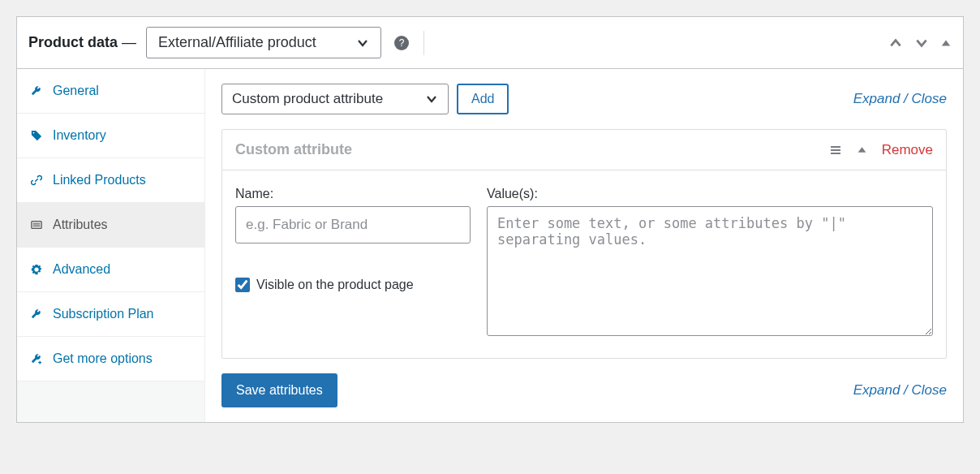  Describe the element at coordinates (110, 91) in the screenshot. I see `tab-general: General` at that location.